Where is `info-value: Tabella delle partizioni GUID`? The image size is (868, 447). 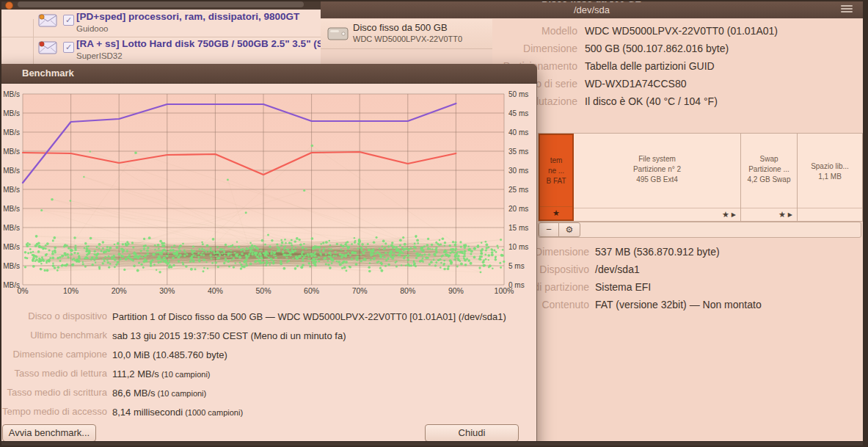
info-value: Tabella delle partizioni GUID is located at coordinates (650, 66).